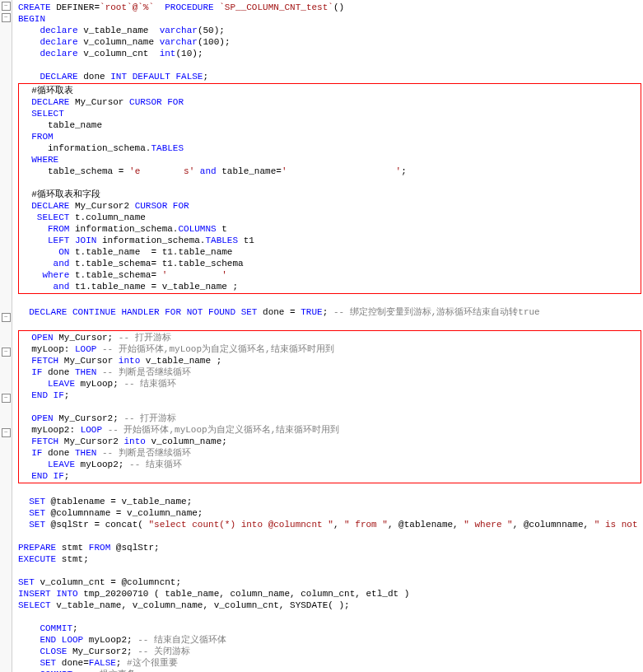  I want to click on code-line: INSERT INTO tmp_20200710 ( table_name, c…, so click(329, 594).